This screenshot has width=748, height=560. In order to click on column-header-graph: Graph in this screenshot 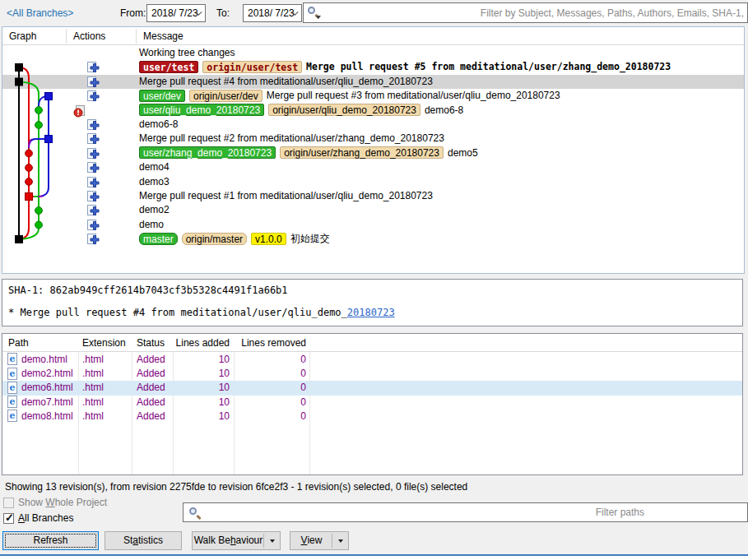, I will do `click(20, 36)`.